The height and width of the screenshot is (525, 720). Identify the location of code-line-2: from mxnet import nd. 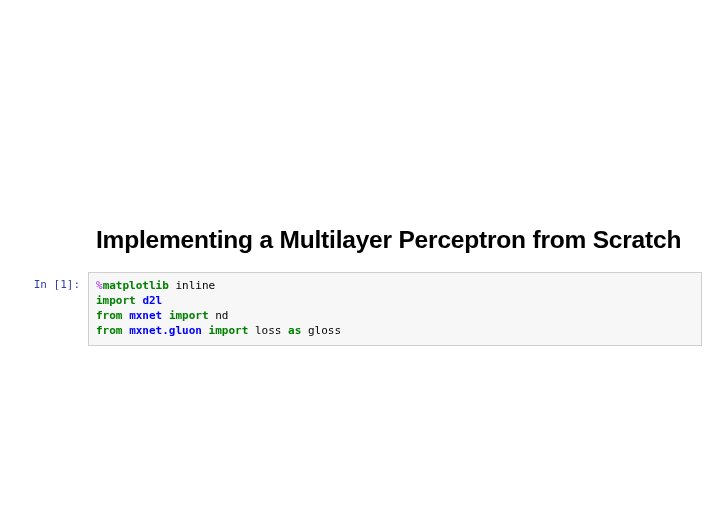
(395, 316).